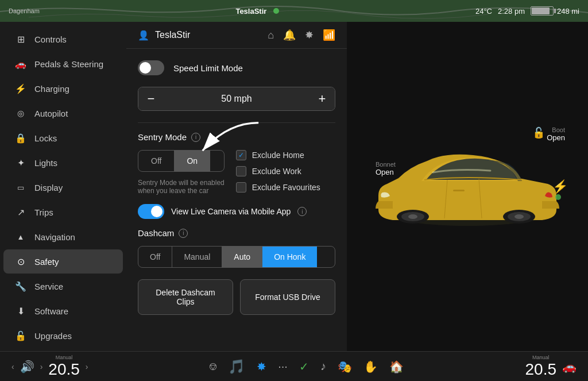 The width and height of the screenshot is (588, 381). Describe the element at coordinates (541, 357) in the screenshot. I see `right-temp-label: Manual` at that location.